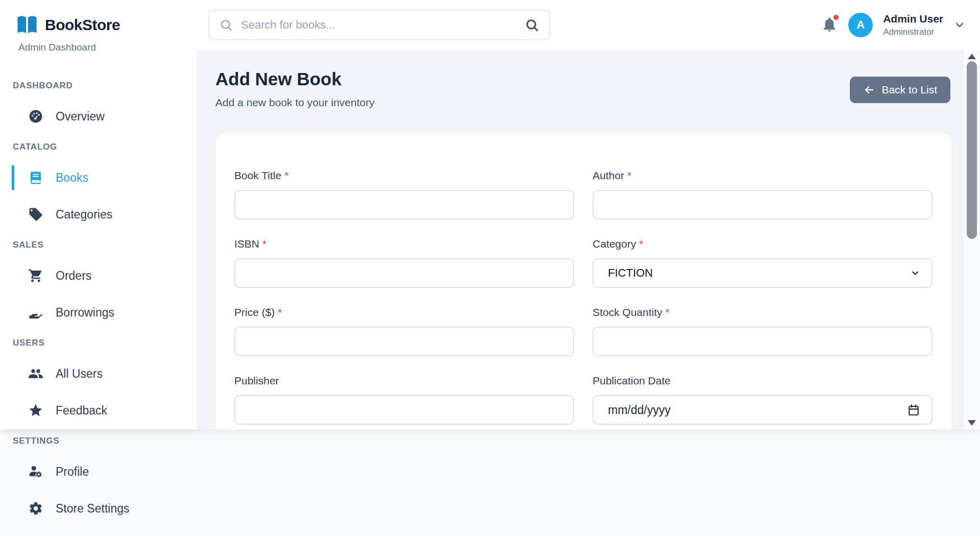 The height and width of the screenshot is (536, 980). Describe the element at coordinates (104, 116) in the screenshot. I see `sidebar-item-overview: Overview` at that location.